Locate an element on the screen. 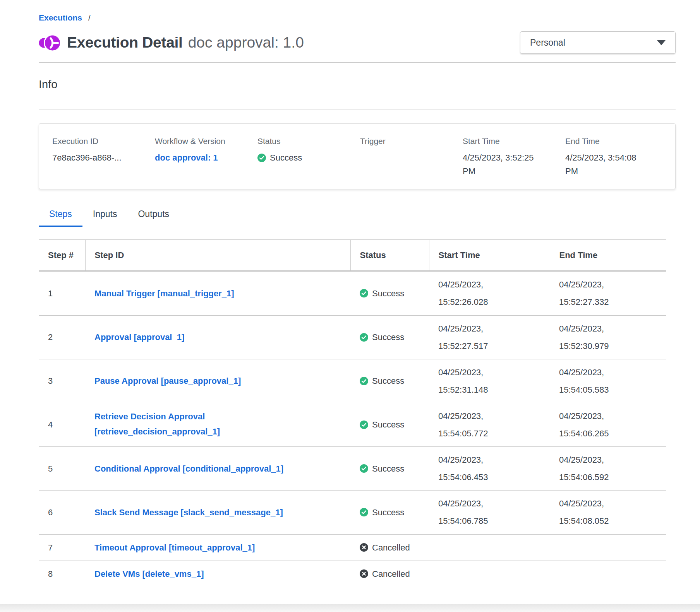 This screenshot has height=612, width=700. info-field-status: StatusSuccess is located at coordinates (309, 157).